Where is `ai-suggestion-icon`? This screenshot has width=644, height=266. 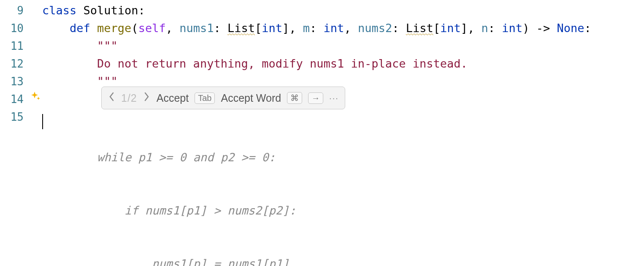 ai-suggestion-icon is located at coordinates (35, 97).